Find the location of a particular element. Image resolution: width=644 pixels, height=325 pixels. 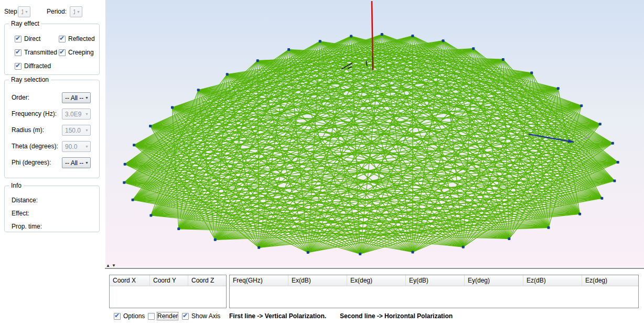

step-dropdown: 1 ▼ is located at coordinates (24, 12).